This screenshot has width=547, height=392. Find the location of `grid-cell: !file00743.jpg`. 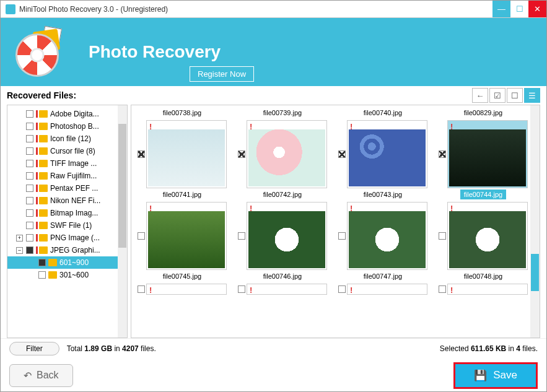

grid-cell: !file00743.jpg is located at coordinates (383, 160).